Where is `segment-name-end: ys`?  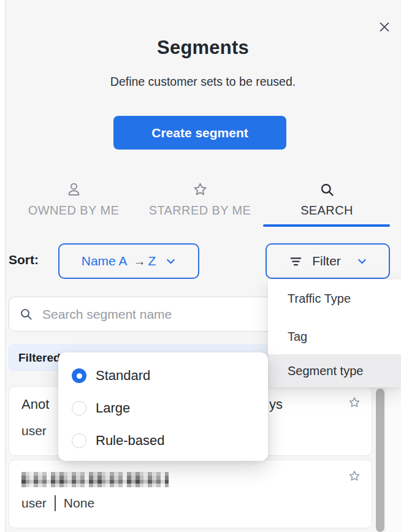 segment-name-end: ys is located at coordinates (276, 405).